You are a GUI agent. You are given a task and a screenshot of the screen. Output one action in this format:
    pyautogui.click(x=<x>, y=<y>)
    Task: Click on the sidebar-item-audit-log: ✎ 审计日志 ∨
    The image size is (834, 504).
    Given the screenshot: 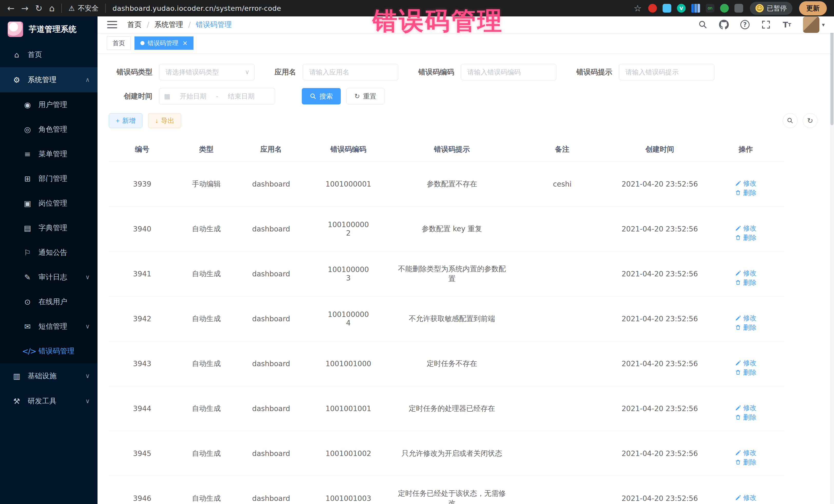 What is the action you would take?
    pyautogui.click(x=49, y=277)
    